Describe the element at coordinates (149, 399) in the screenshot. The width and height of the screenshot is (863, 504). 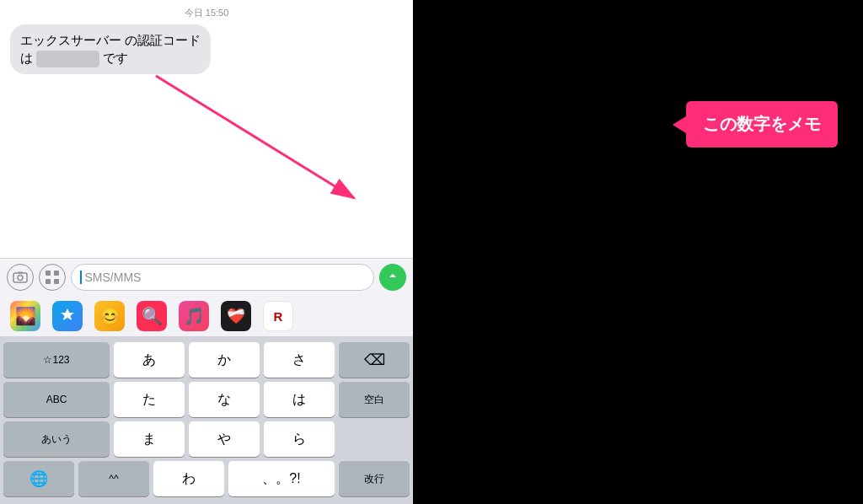
I see `key-ta: た` at that location.